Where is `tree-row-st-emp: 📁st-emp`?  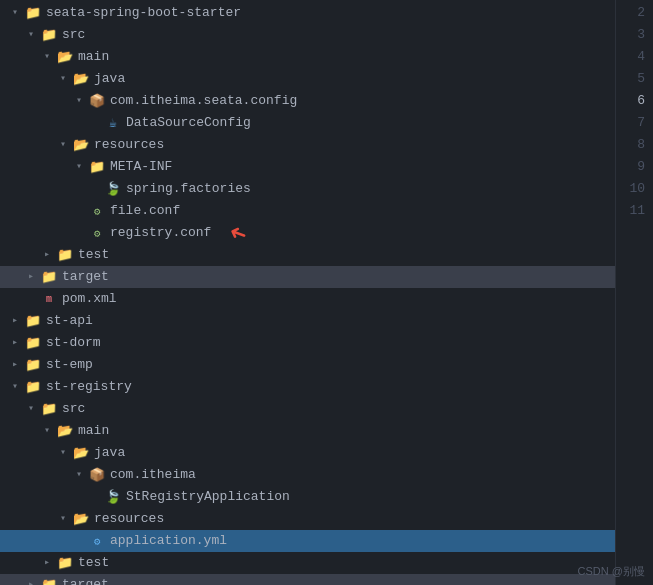 tree-row-st-emp: 📁st-emp is located at coordinates (308, 365).